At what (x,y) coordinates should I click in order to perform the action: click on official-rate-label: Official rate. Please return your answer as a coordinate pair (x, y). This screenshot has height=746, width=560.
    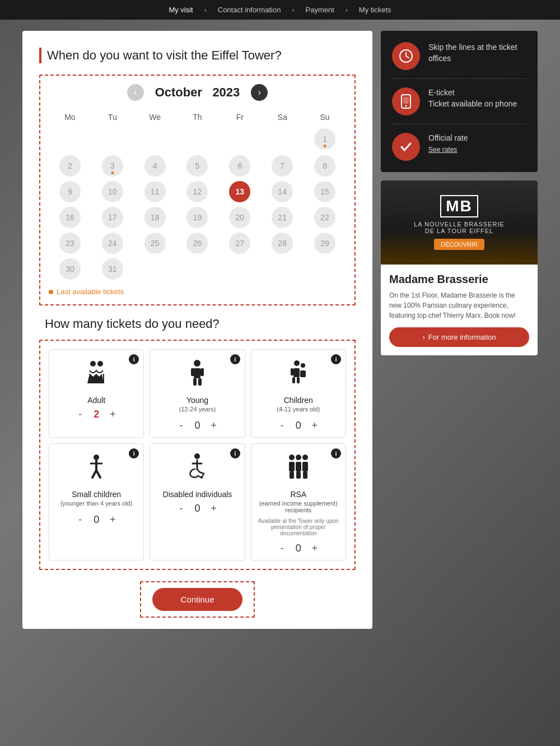
    Looking at the image, I should click on (448, 138).